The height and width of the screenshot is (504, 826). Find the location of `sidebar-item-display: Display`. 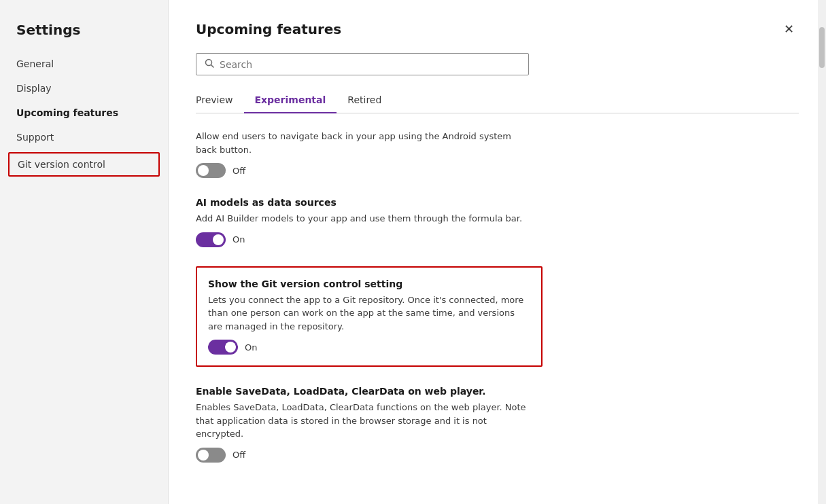

sidebar-item-display: Display is located at coordinates (84, 88).